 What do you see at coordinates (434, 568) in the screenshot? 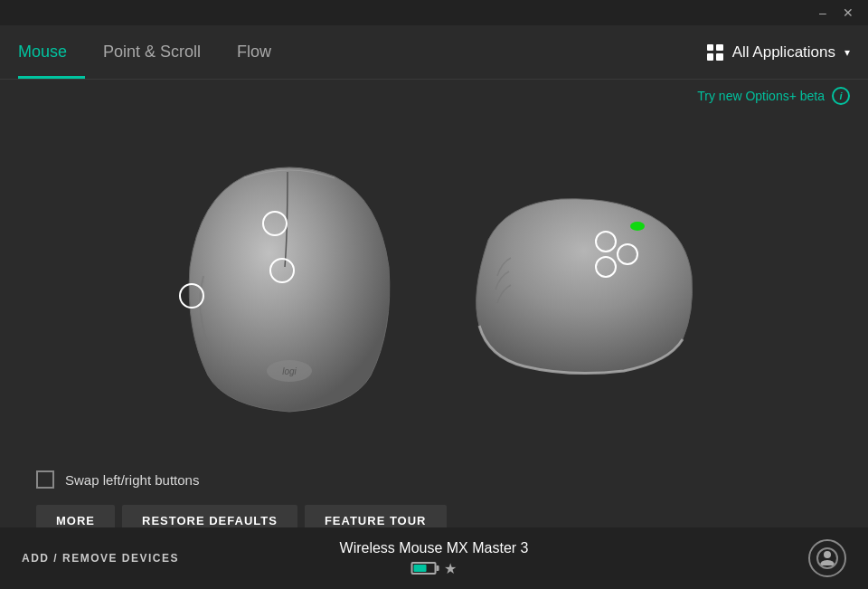
I see `device-status-icons: ★` at bounding box center [434, 568].